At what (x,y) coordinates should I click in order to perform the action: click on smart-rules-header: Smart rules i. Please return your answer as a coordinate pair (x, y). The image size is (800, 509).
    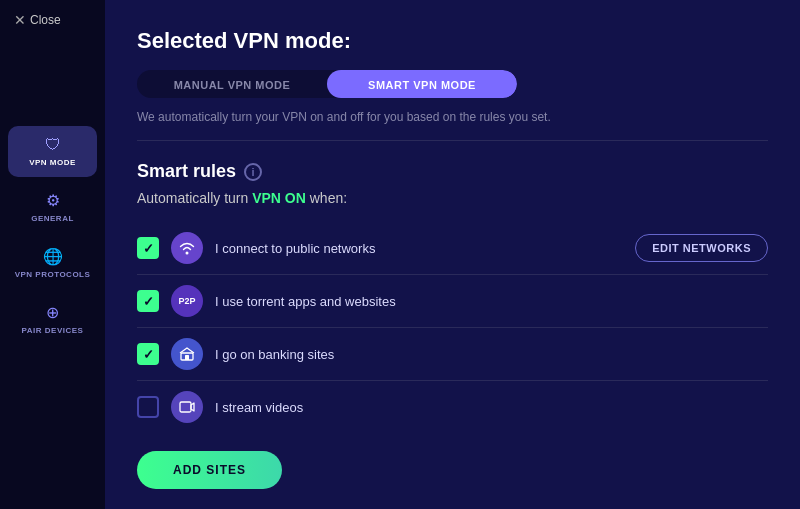
    Looking at the image, I should click on (452, 172).